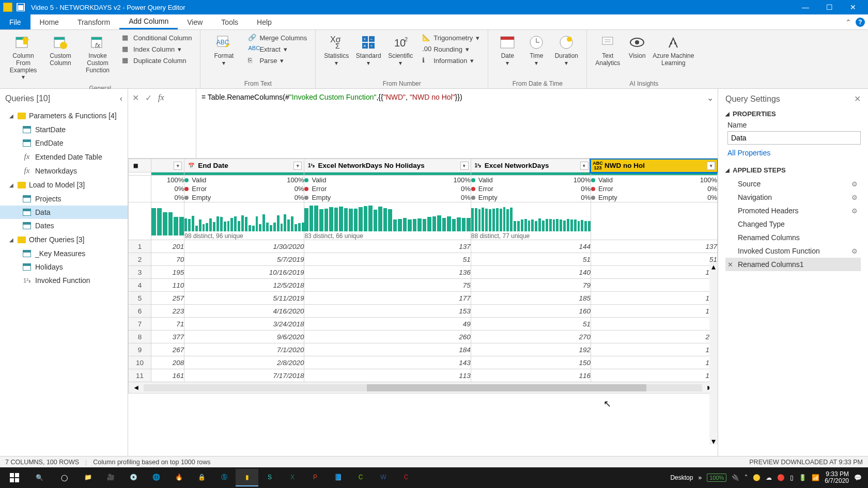 The image size is (868, 488). What do you see at coordinates (700, 478) in the screenshot?
I see `tray-overflow-icon: »` at bounding box center [700, 478].